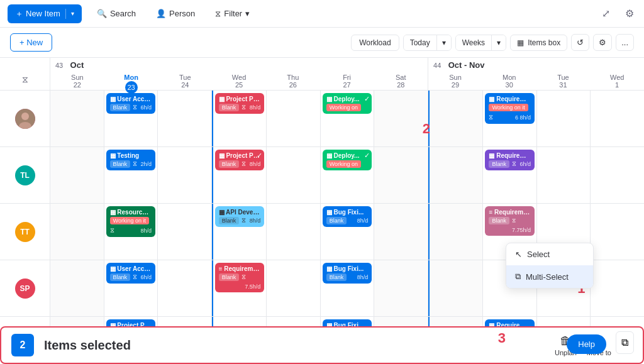  I want to click on cell-r3-mon: ▦ Resource Planning Working on it ⧖ 8h/d, so click(131, 231).